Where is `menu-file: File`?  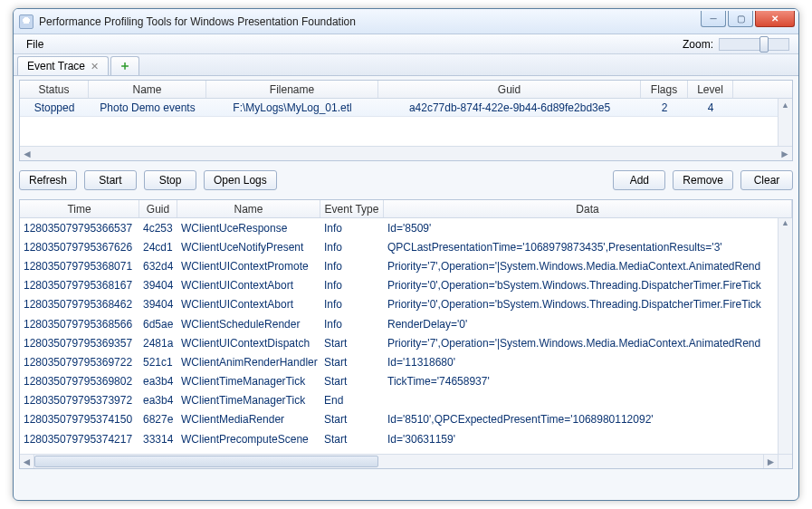 menu-file: File is located at coordinates (34, 44).